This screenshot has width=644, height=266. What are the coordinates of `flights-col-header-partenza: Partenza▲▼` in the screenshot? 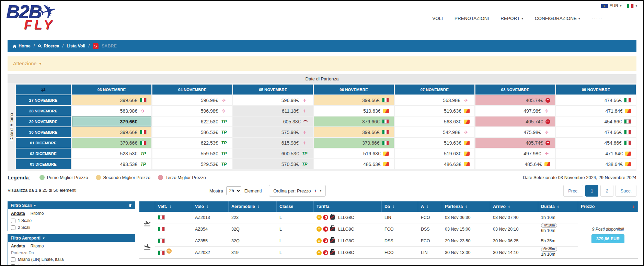 It's located at (466, 207).